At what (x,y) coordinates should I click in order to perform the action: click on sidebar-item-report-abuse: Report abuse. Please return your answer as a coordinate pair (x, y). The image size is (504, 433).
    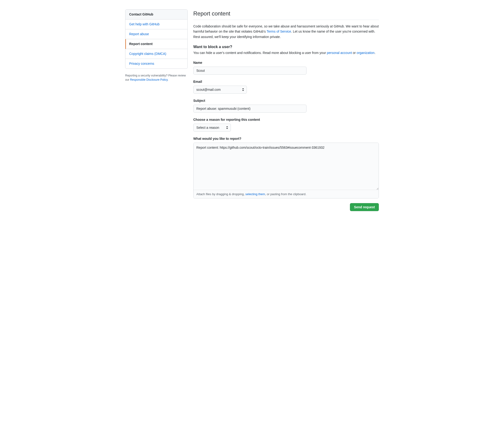
    Looking at the image, I should click on (156, 34).